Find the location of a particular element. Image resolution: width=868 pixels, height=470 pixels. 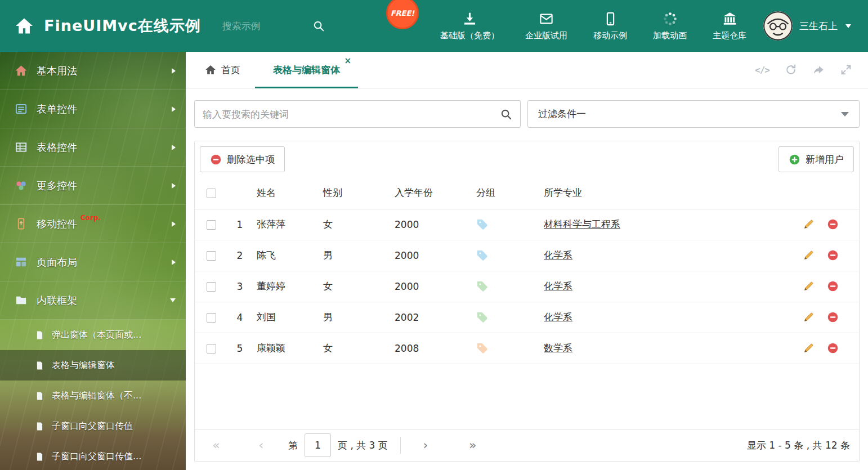

code-icon: </> is located at coordinates (762, 70).